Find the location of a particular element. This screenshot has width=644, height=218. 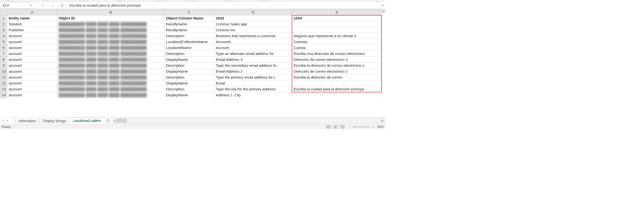

add-sheet-button is located at coordinates (108, 121).